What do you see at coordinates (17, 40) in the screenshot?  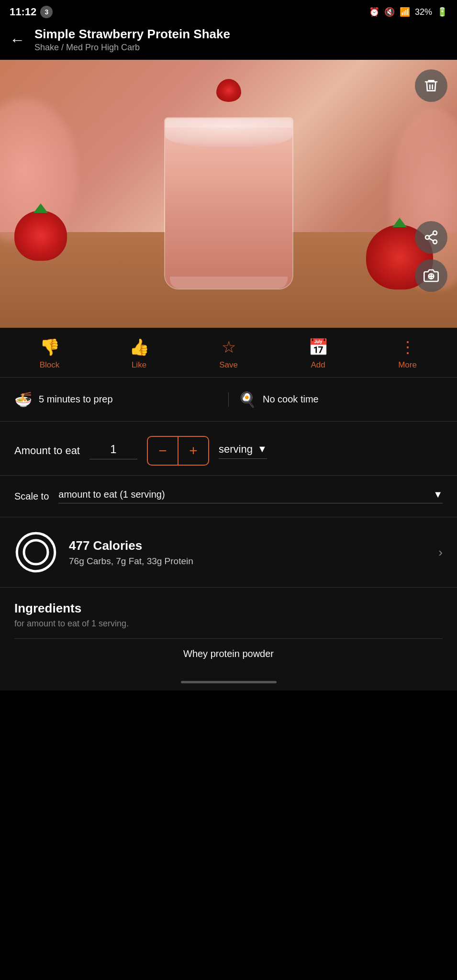 I see `back-button: ←` at bounding box center [17, 40].